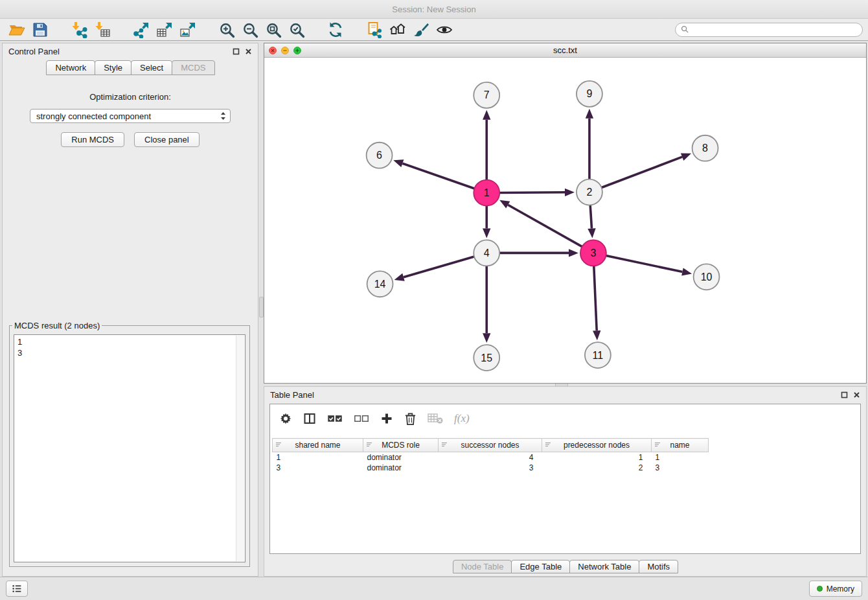 This screenshot has width=868, height=600. Describe the element at coordinates (597, 446) in the screenshot. I see `column-header-predecessor-nodes: predecessor nodes` at that location.